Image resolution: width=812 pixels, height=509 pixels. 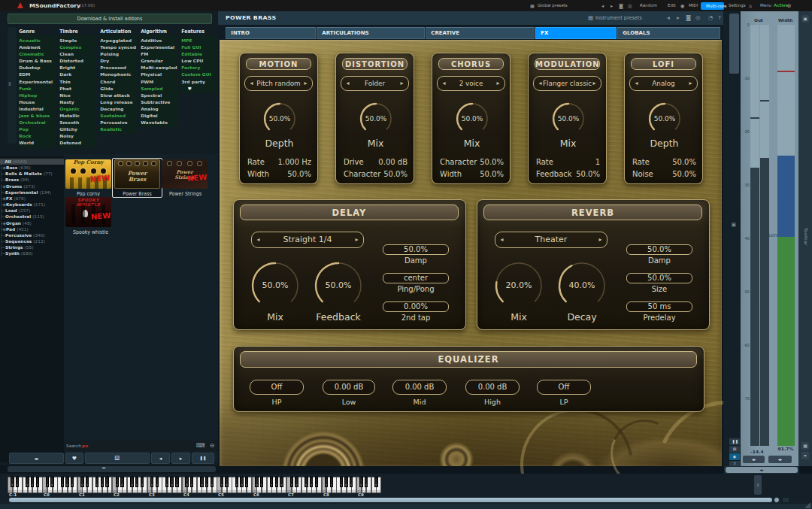 What do you see at coordinates (29, 81) in the screenshot?
I see `filter-item: Experimental` at bounding box center [29, 81].